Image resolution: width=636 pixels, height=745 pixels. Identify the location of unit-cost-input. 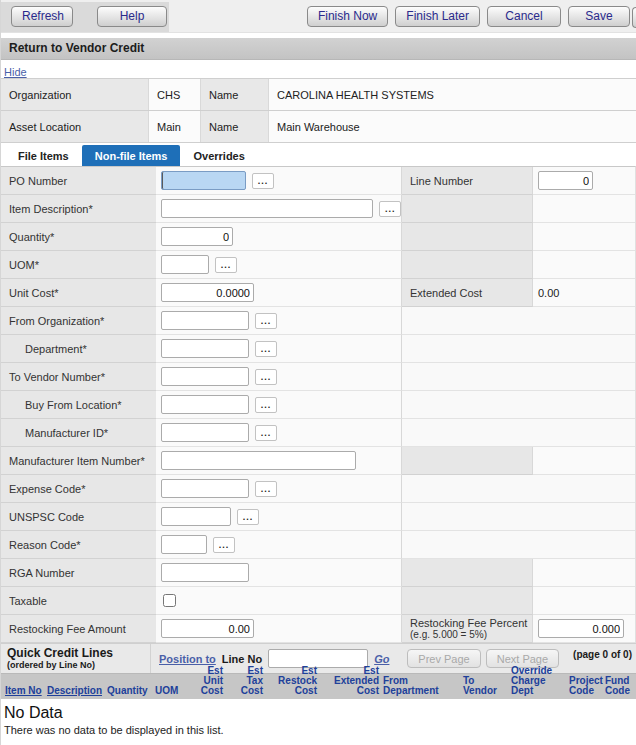
(208, 292).